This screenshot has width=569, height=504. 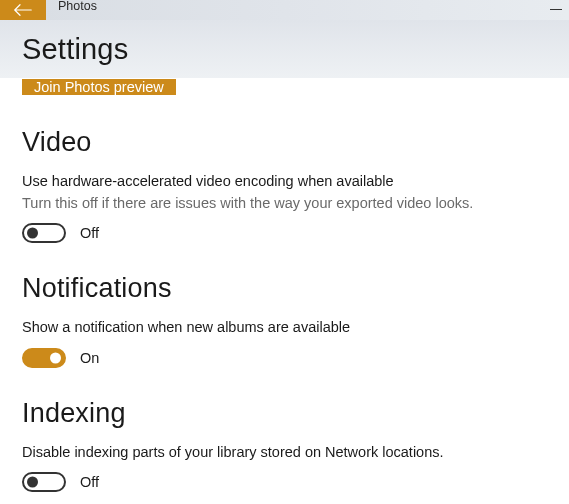 I want to click on back-button, so click(x=23, y=10).